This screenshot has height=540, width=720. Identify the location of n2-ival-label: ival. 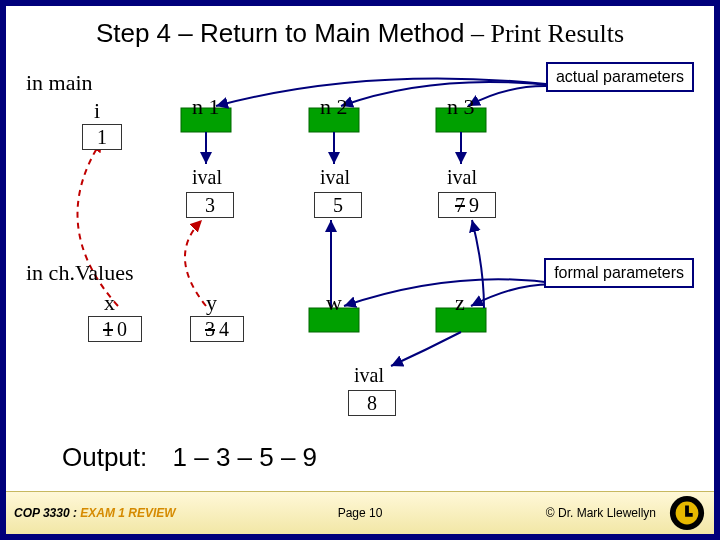
(335, 178).